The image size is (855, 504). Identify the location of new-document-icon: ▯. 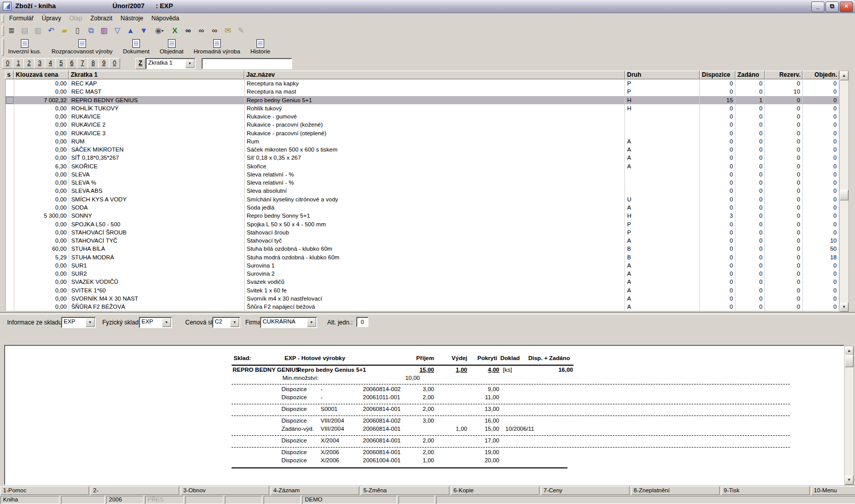
(77, 31).